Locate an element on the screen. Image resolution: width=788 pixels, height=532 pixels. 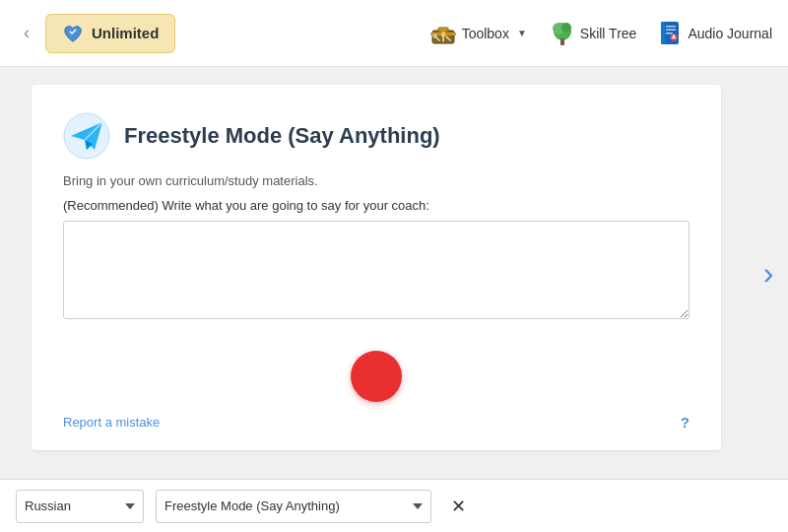
card-header: Freestyle Mode (Say Anything) is located at coordinates (376, 136).